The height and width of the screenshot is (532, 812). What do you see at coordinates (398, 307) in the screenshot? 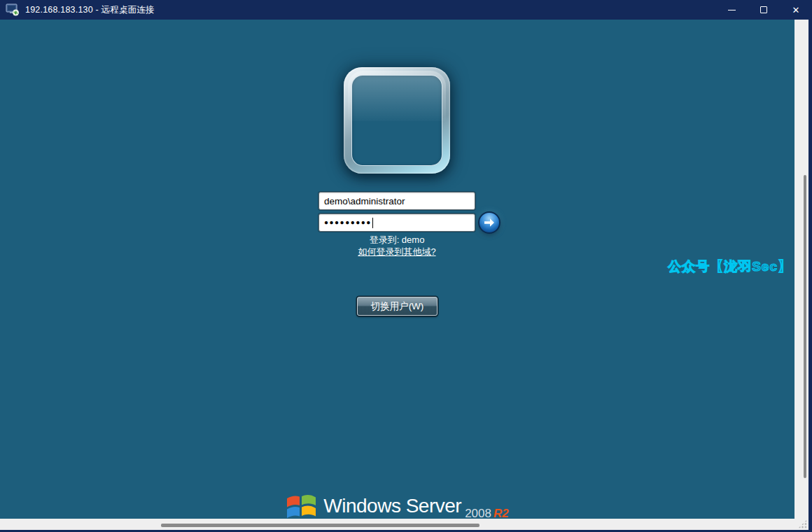
I see `switch-user-label: 切换用户(W)` at bounding box center [398, 307].